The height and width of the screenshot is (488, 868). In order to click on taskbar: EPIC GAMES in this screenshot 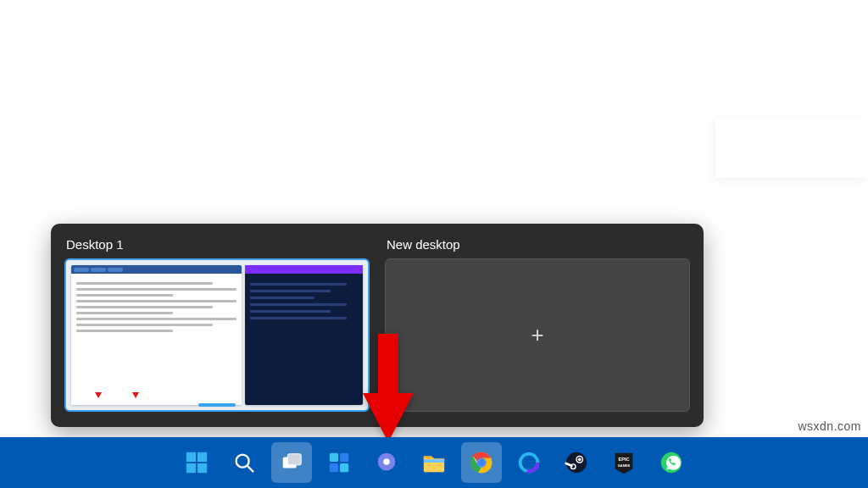, I will do `click(434, 463)`.